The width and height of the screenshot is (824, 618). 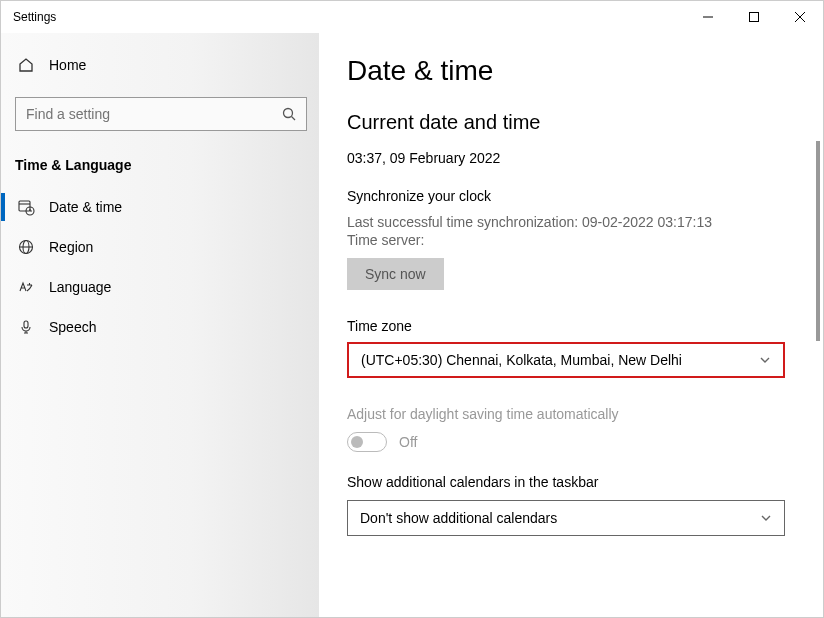 I want to click on dst-label: Adjust for daylight saving time automati…, so click(x=574, y=414).